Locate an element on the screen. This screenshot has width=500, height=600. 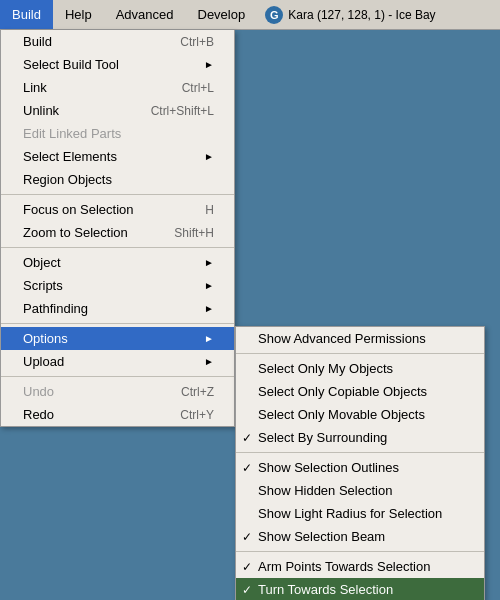
menubar: Build Help Advanced Develop G Kara (127,… is located at coordinates (250, 15).